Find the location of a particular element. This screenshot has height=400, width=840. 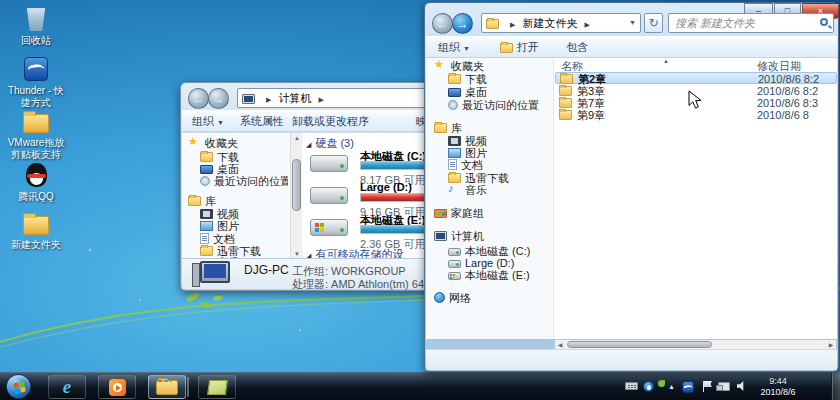

drive-name: Large (D:) is located at coordinates (386, 187).